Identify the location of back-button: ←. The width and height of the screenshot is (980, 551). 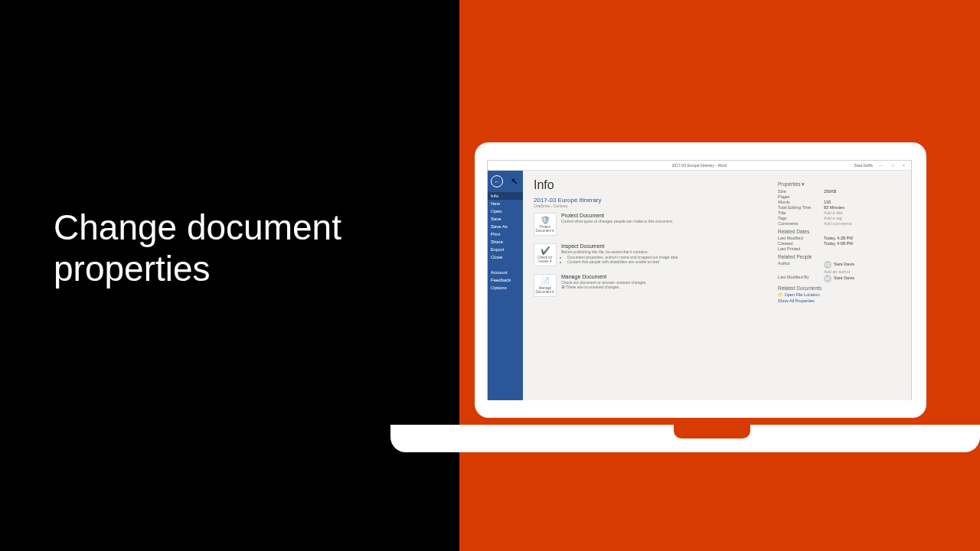
(497, 181).